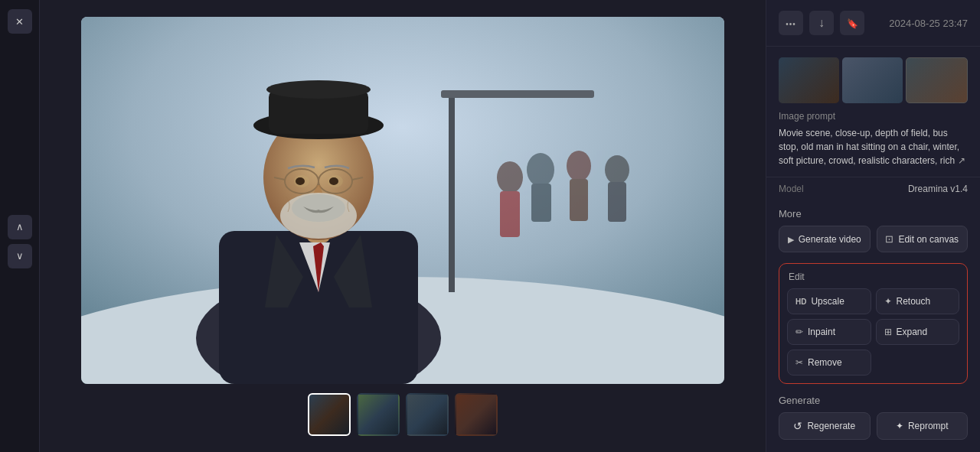  I want to click on nav-arrows, so click(20, 242).